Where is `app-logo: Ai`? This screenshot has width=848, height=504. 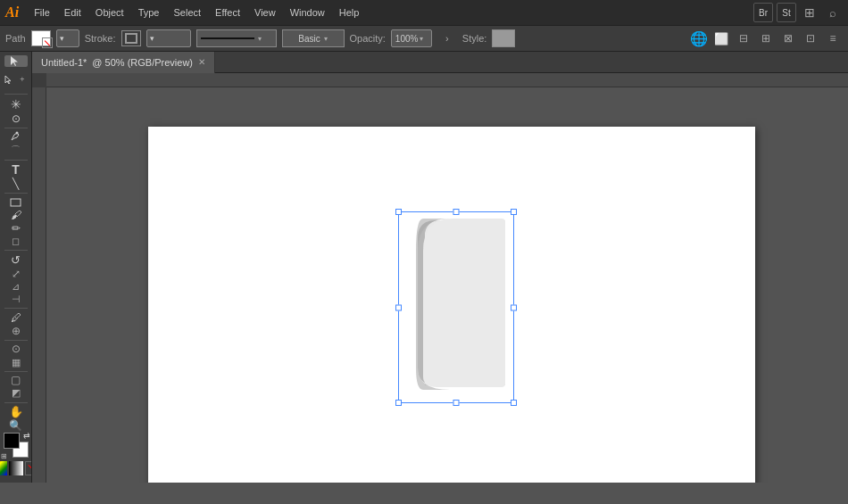 app-logo: Ai is located at coordinates (12, 12).